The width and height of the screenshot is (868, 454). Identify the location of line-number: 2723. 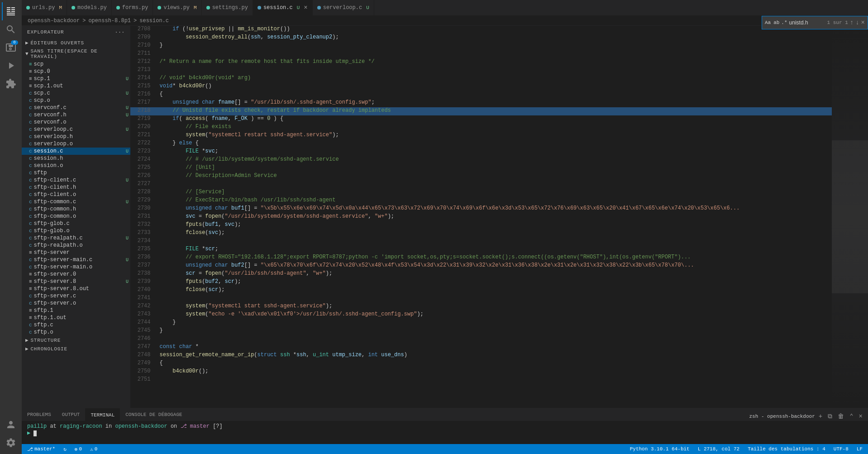
(143, 152).